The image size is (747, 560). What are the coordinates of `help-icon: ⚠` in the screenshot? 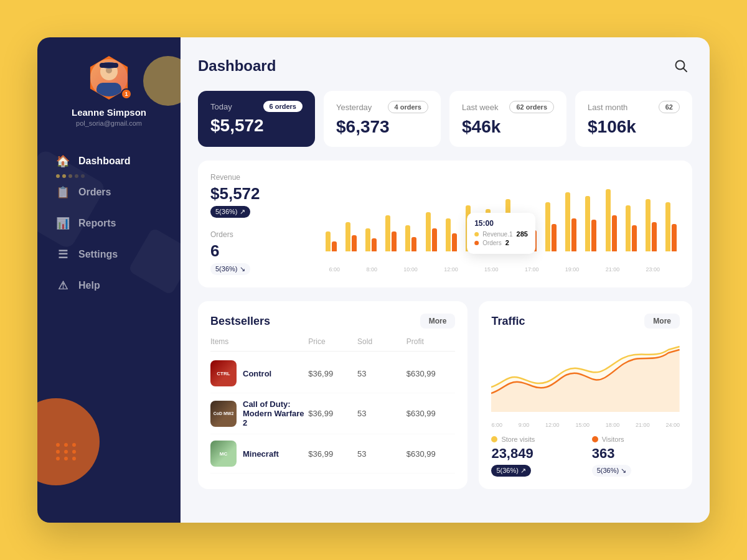 It's located at (63, 286).